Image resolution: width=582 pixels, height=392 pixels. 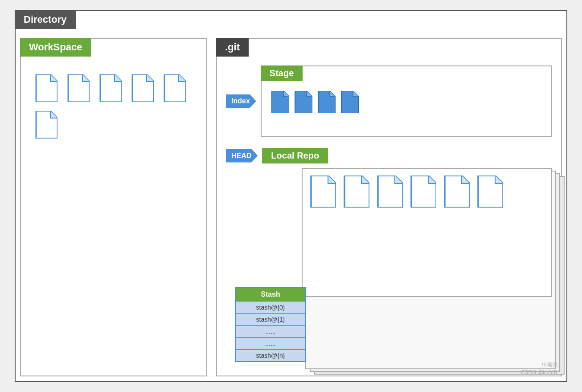 What do you see at coordinates (262, 267) in the screenshot?
I see `stash-area: Stash stash@{0} stash@{1} ...... ...... …` at bounding box center [262, 267].